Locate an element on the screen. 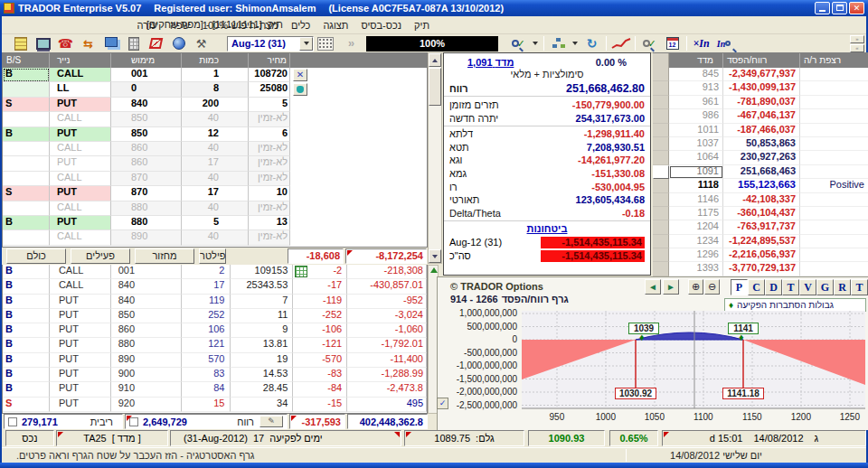 The image size is (868, 468). pl-row: 1146 -42,108,337 is located at coordinates (760, 201).